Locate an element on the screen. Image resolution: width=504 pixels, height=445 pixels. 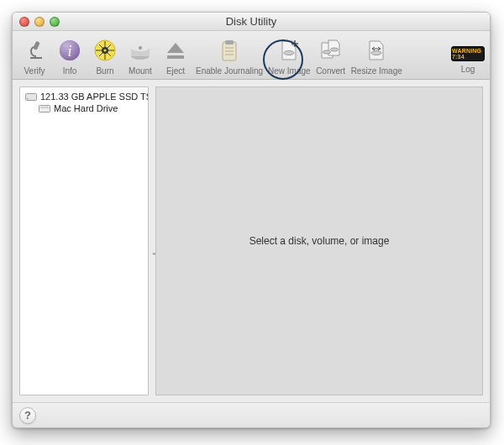
toolbar-label: Convert is located at coordinates (331, 71).